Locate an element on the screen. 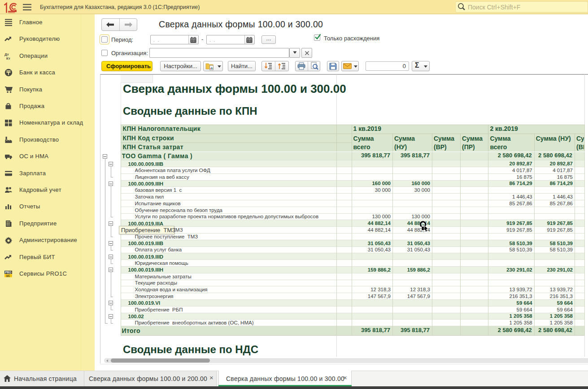 The image size is (588, 389). svg-text: Кт is located at coordinates (8, 58).